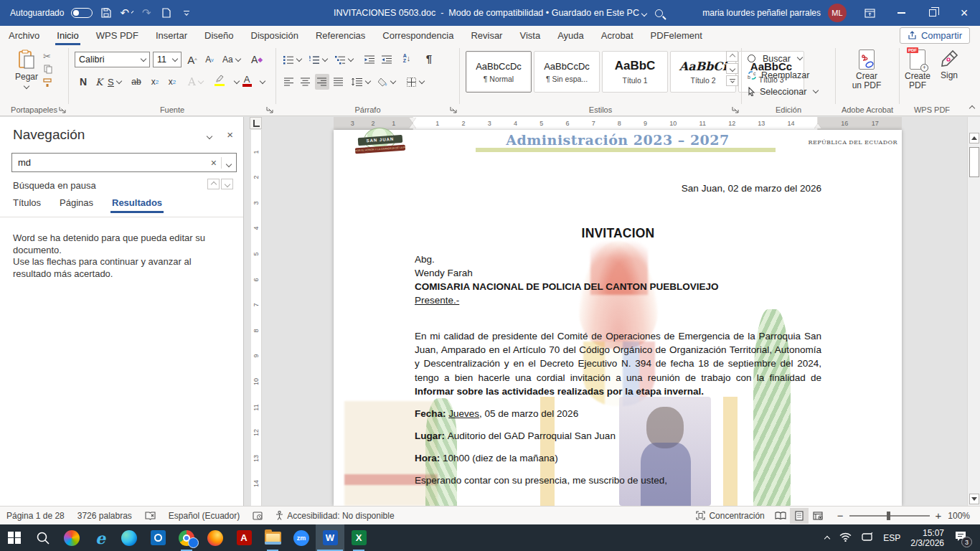 This screenshot has height=551, width=980. What do you see at coordinates (115, 82) in the screenshot?
I see `underline-button: S` at bounding box center [115, 82].